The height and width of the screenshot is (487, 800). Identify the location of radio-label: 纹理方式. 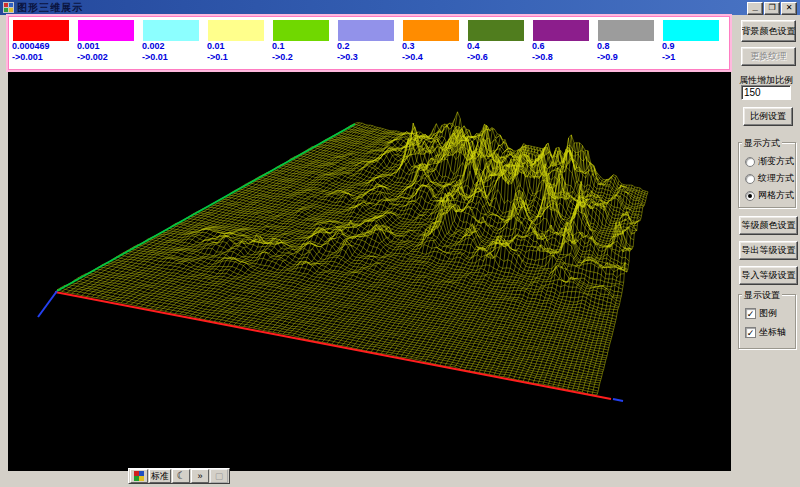
(776, 178).